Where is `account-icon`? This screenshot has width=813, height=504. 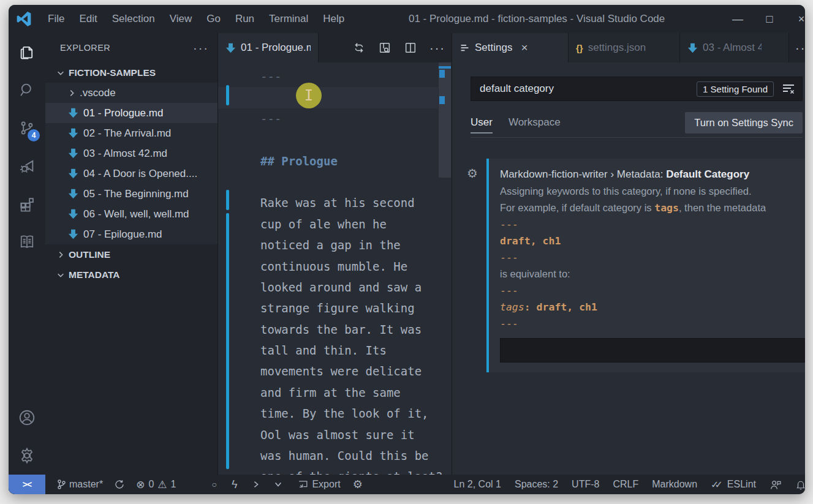 account-icon is located at coordinates (27, 418).